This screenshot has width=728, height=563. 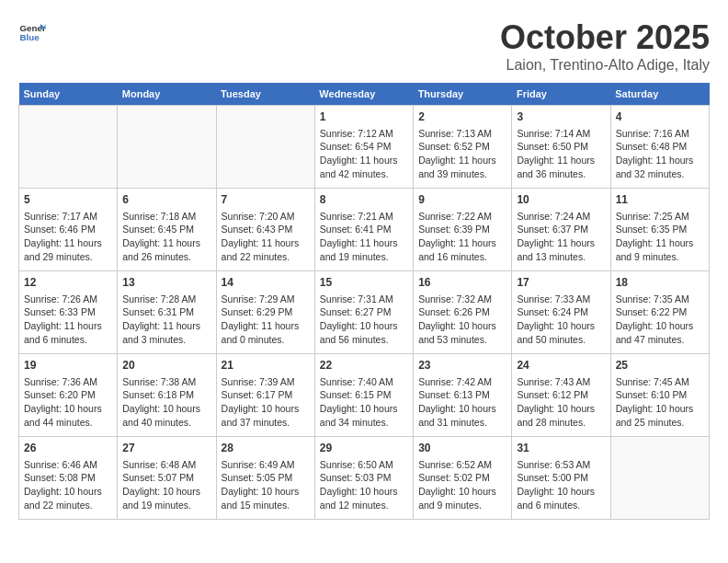 What do you see at coordinates (266, 416) in the screenshot?
I see `day-content: Daylight: 10 hours and 37 minutes.` at bounding box center [266, 416].